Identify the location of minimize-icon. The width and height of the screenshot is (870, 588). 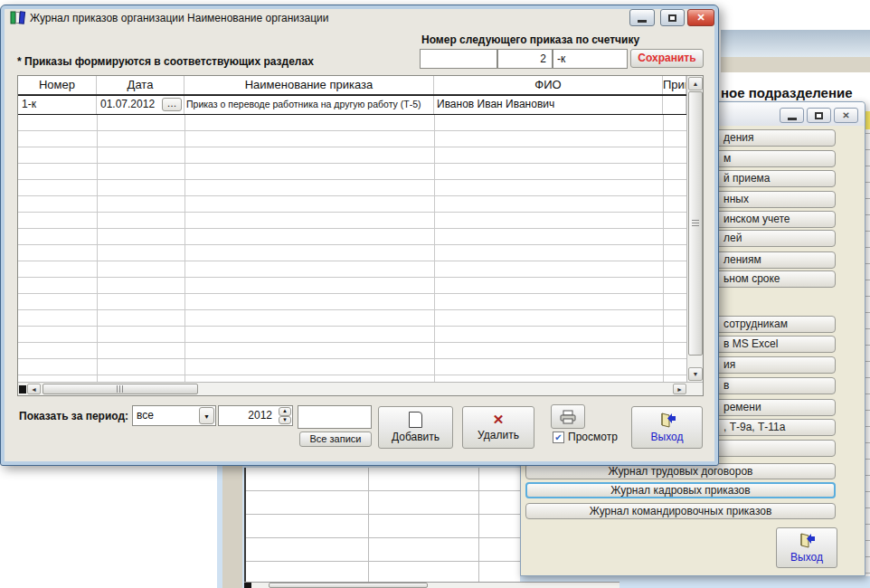
(642, 22).